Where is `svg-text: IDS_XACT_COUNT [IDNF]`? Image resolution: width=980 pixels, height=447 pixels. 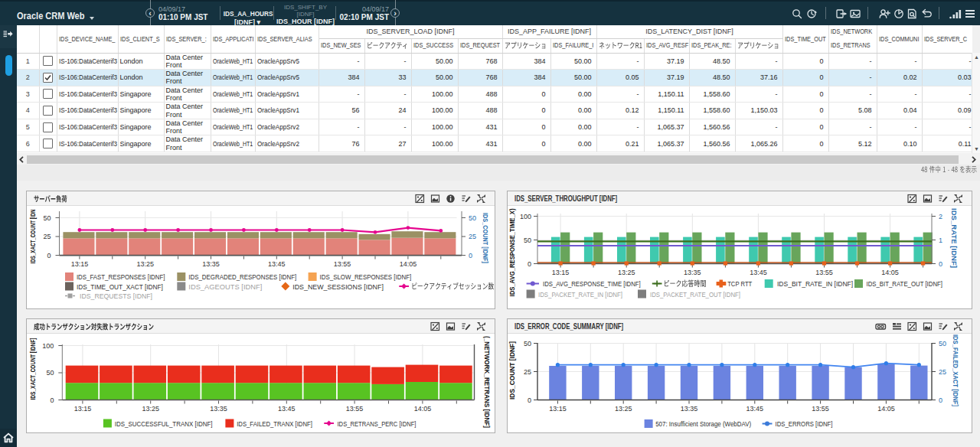
svg-text: IDS_XACT_COUNT [IDNF] is located at coordinates (32, 369).